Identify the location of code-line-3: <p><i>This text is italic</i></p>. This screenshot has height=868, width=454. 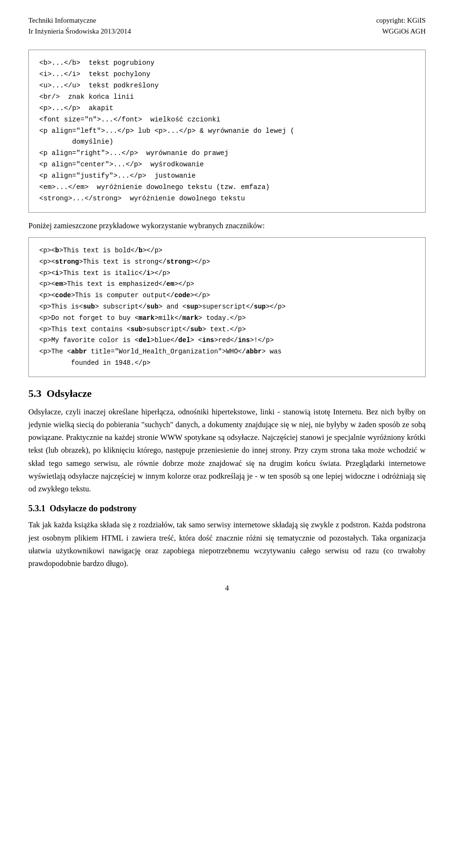
(227, 274).